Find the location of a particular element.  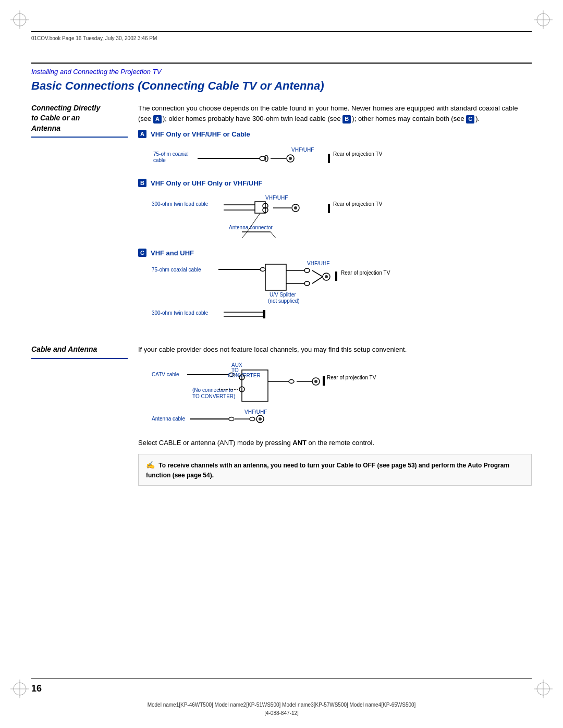

reg-mark-bl is located at coordinates (20, 689).